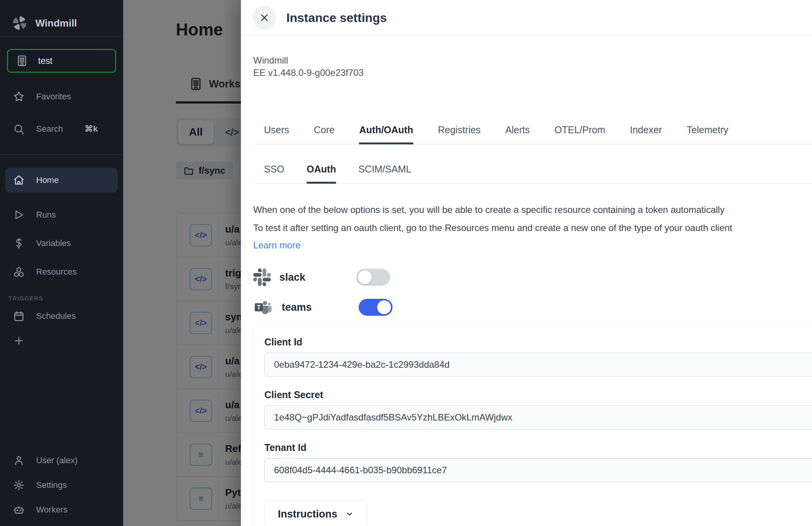 This screenshot has height=526, width=812. Describe the element at coordinates (62, 272) in the screenshot. I see `sidebar-item-resources: Resources` at that location.